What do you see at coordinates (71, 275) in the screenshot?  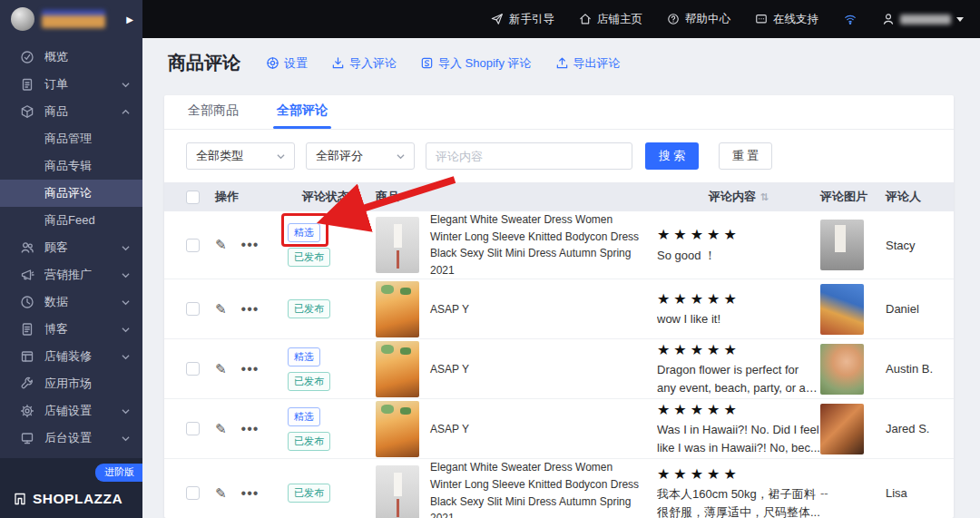 I see `sidebar-item-marketing: 营销推广` at bounding box center [71, 275].